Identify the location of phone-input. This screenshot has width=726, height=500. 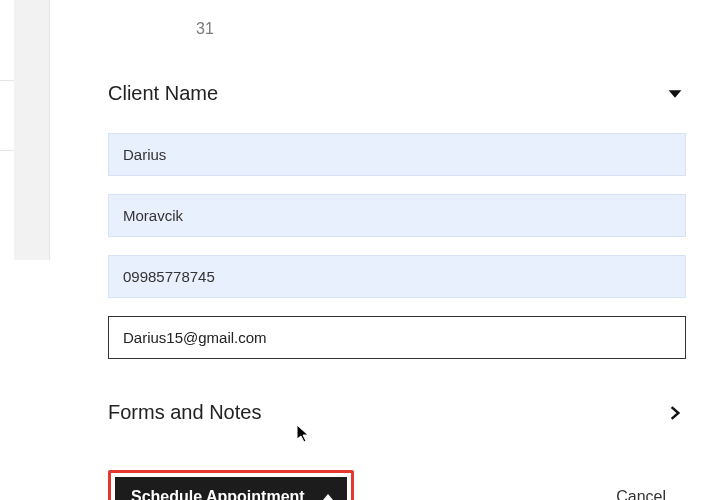
(397, 276).